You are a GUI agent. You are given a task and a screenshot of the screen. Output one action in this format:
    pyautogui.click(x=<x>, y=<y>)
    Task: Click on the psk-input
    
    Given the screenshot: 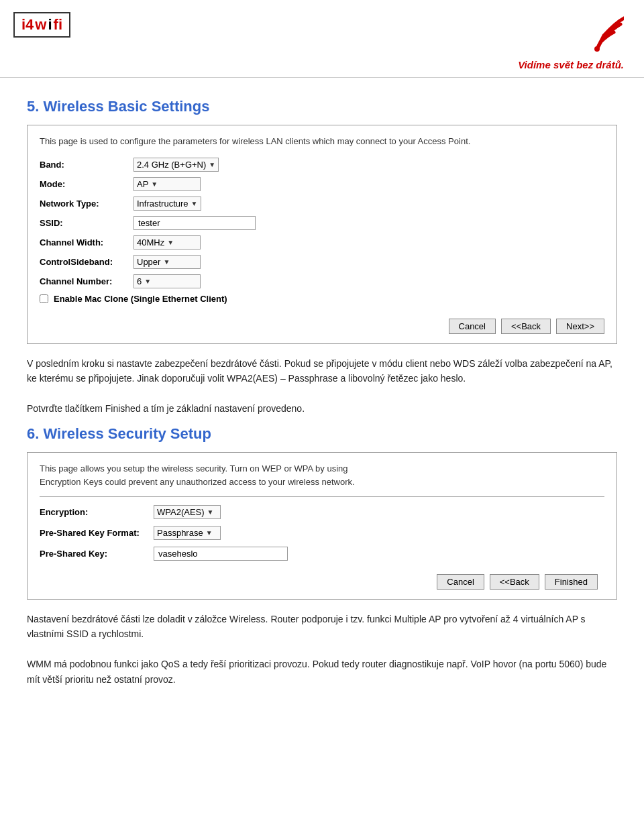 What is the action you would take?
    pyautogui.click(x=221, y=554)
    